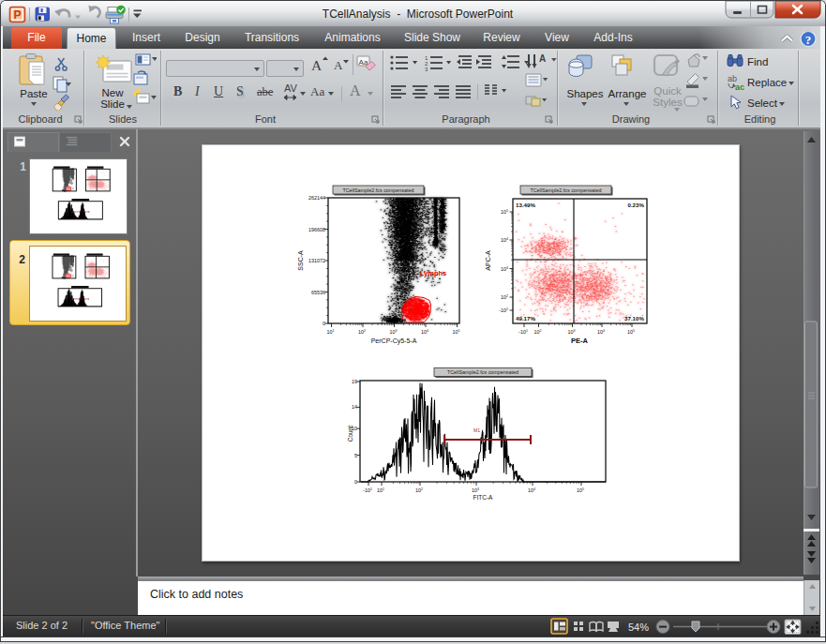  Describe the element at coordinates (364, 62) in the screenshot. I see `svg-text: Aa` at that location.